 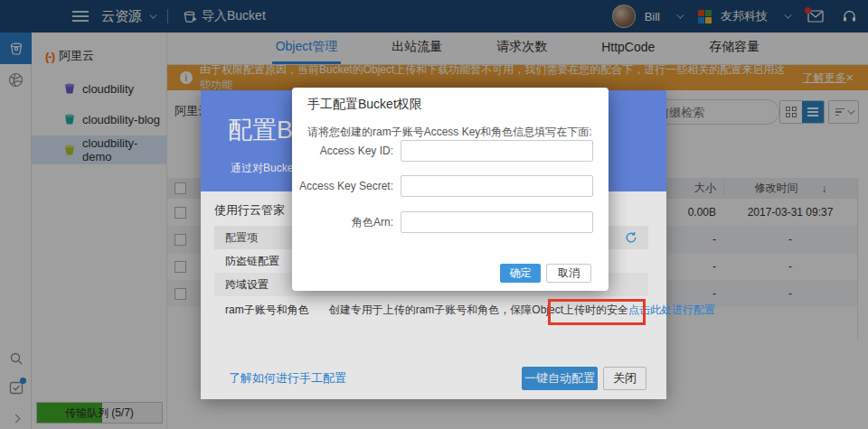 I want to click on role-arn-label: 角色Arn:, so click(x=343, y=222).